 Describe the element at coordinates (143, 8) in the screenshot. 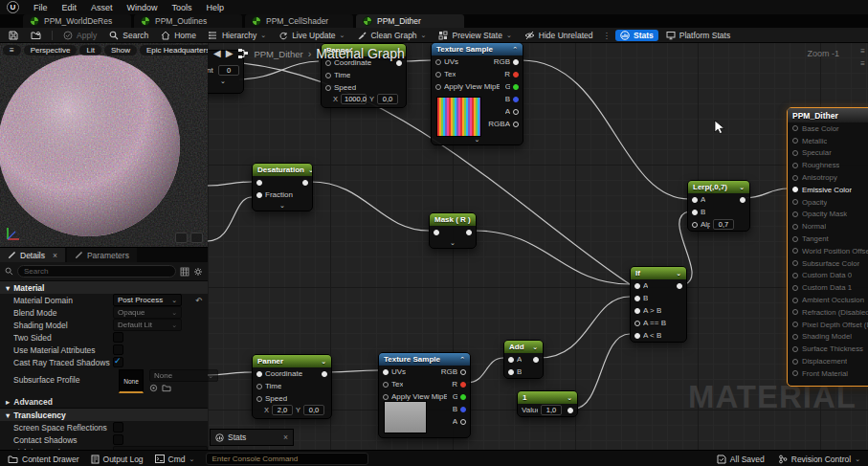

I see `menu-item: Window` at that location.